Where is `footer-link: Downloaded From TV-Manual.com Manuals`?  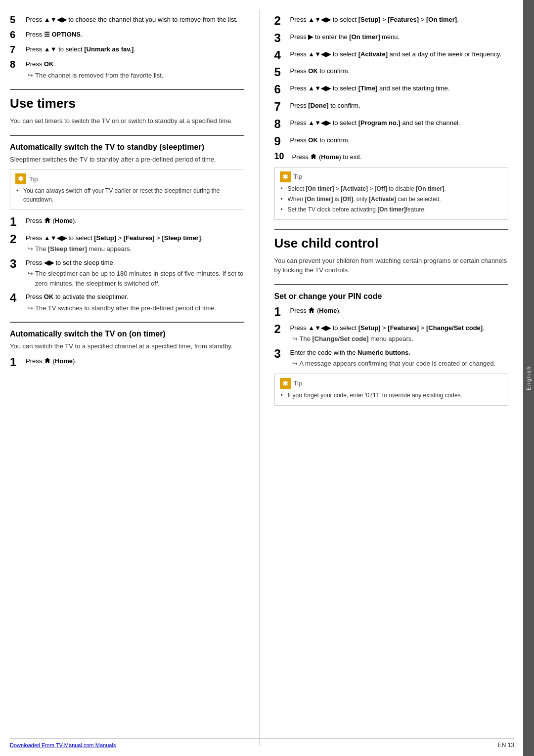
footer-link: Downloaded From TV-Manual.com Manuals is located at coordinates (63, 745).